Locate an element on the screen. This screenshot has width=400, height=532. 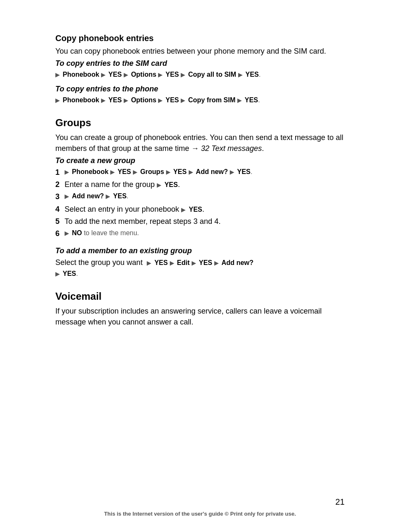
copy-phonebook-heading: Copy phonebook entries is located at coordinates (200, 39).